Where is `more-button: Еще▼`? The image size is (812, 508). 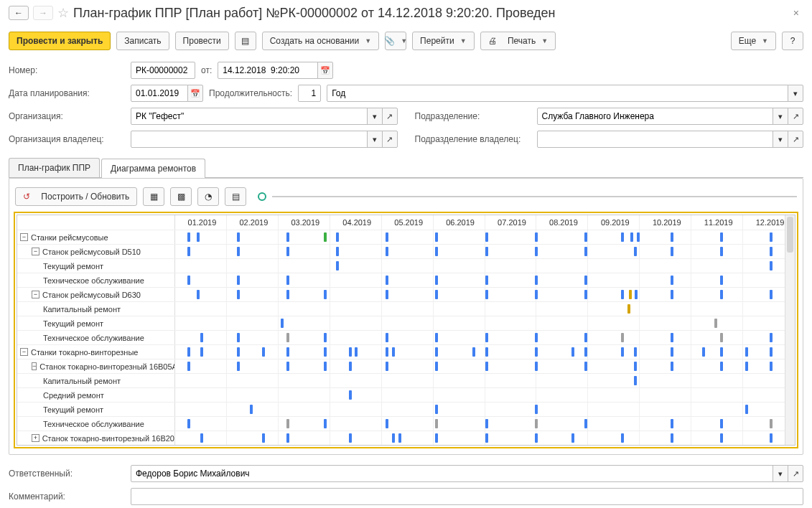
more-button: Еще▼ is located at coordinates (754, 41).